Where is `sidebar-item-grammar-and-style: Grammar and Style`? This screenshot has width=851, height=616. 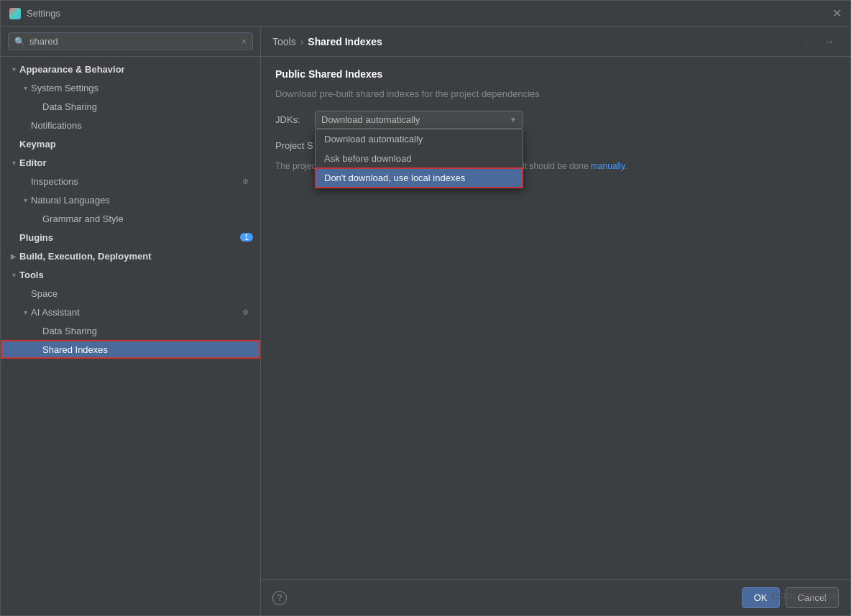
sidebar-item-grammar-and-style: Grammar and Style is located at coordinates (131, 219).